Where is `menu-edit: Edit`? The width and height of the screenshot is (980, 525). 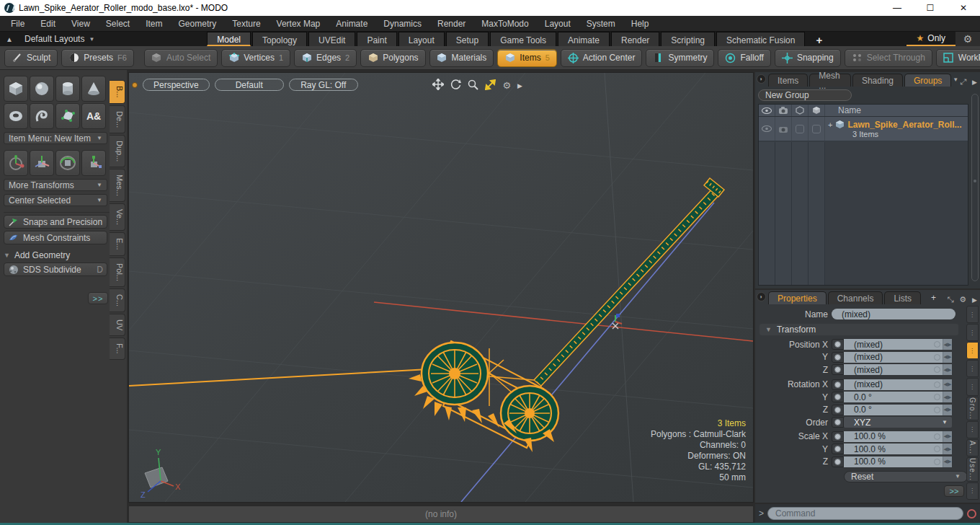
menu-edit: Edit is located at coordinates (48, 24).